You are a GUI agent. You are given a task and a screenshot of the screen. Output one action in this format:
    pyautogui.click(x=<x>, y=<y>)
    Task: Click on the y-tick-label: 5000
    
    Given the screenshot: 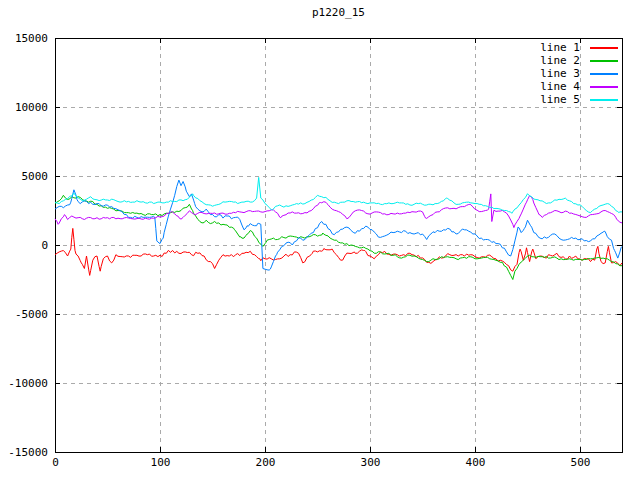 What is the action you would take?
    pyautogui.click(x=36, y=176)
    